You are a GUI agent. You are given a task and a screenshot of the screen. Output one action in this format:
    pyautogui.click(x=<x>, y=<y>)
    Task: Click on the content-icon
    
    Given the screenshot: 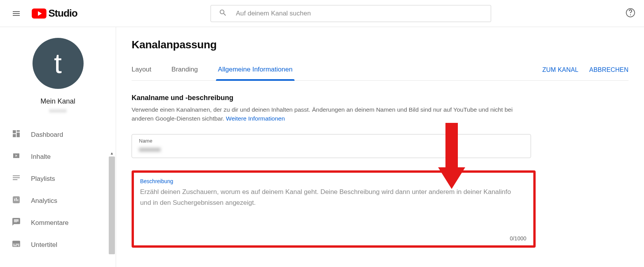 What is the action you would take?
    pyautogui.click(x=21, y=157)
    